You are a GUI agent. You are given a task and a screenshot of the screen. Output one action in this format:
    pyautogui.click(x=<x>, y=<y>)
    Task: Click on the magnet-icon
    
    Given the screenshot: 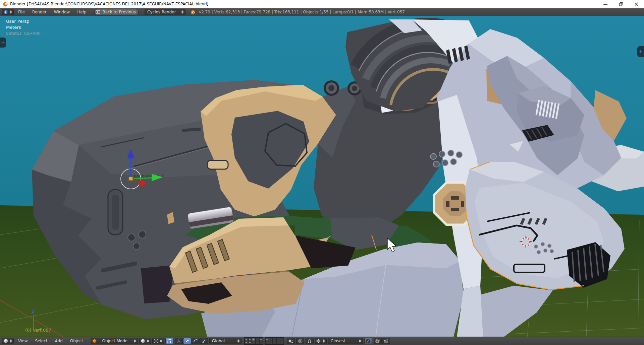 What is the action you would take?
    pyautogui.click(x=310, y=341)
    